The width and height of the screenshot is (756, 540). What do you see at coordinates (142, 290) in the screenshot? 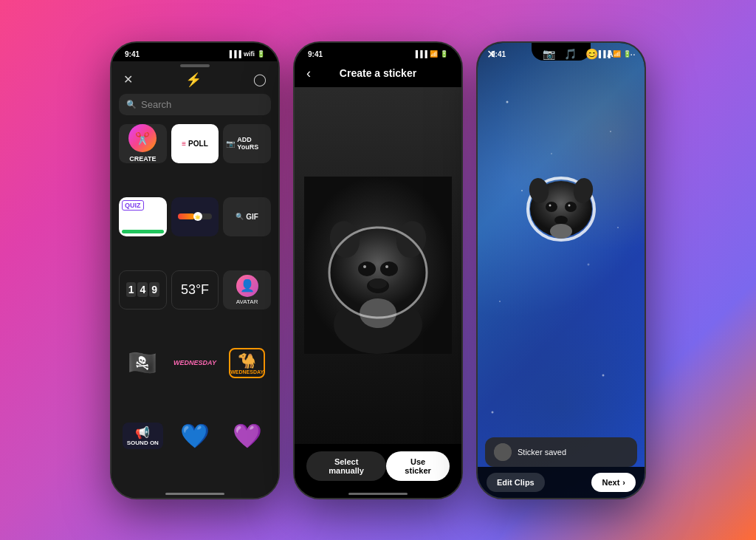
I see `countdown-4: 4` at bounding box center [142, 290].